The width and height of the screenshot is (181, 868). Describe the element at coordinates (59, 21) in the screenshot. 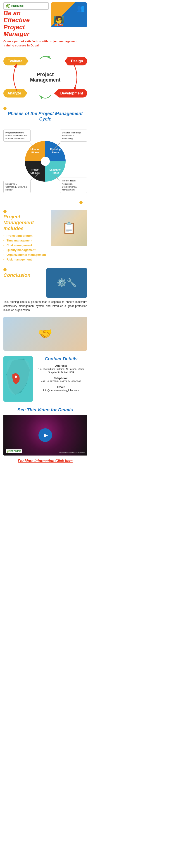

I see `figure-icon: 🧑‍🏫` at that location.